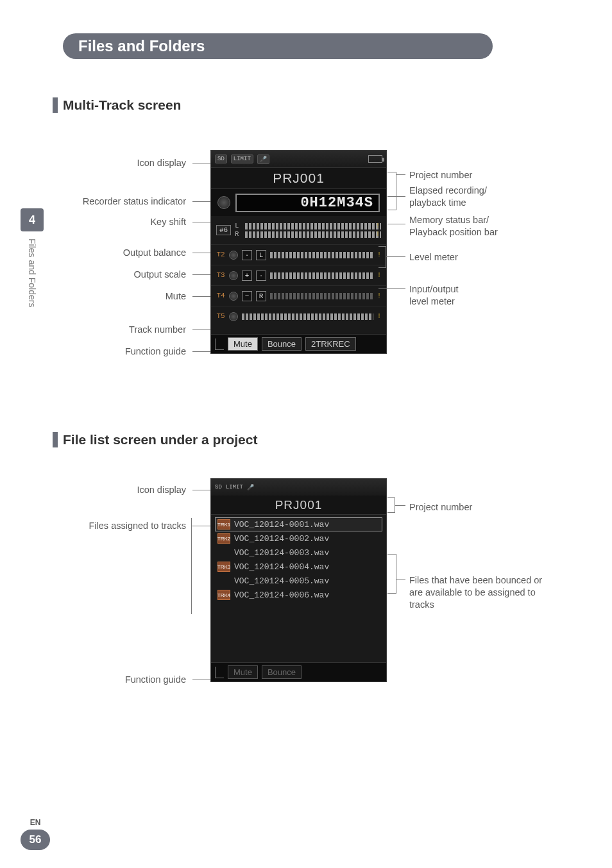 This screenshot has height=868, width=612. What do you see at coordinates (282, 581) in the screenshot?
I see `file-name: VOC_120124-0005.wav` at bounding box center [282, 581].